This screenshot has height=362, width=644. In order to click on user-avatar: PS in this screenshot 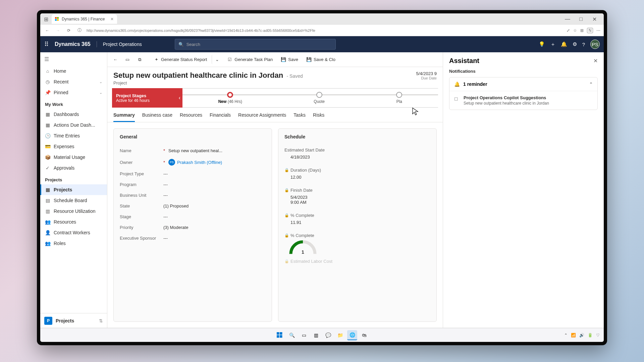, I will do `click(595, 44)`.